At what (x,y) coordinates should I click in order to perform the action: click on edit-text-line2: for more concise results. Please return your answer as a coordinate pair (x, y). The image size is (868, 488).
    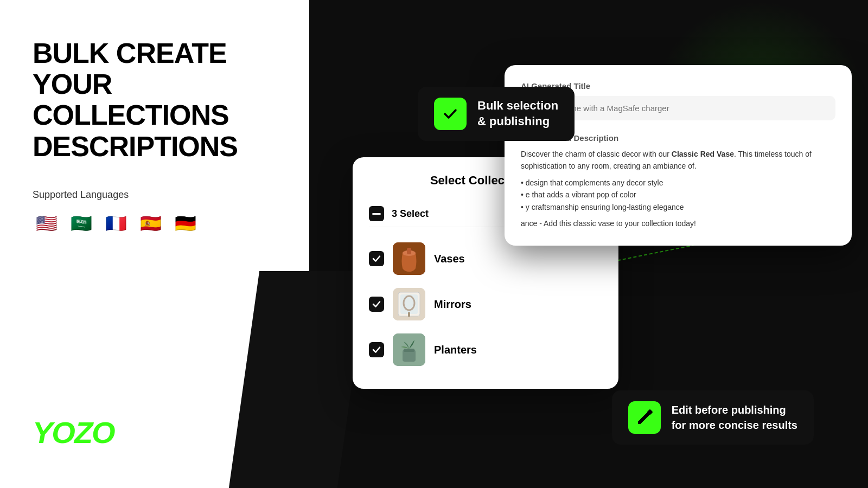
    Looking at the image, I should click on (735, 425).